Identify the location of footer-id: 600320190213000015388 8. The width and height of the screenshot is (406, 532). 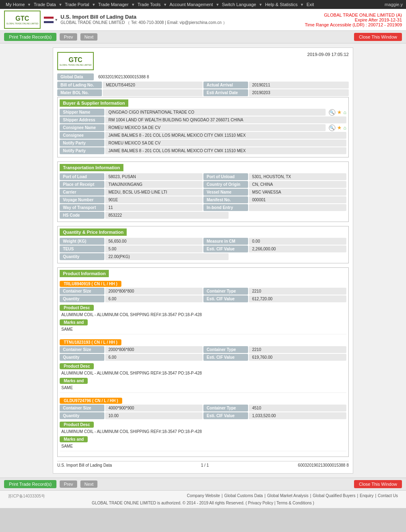
(323, 465).